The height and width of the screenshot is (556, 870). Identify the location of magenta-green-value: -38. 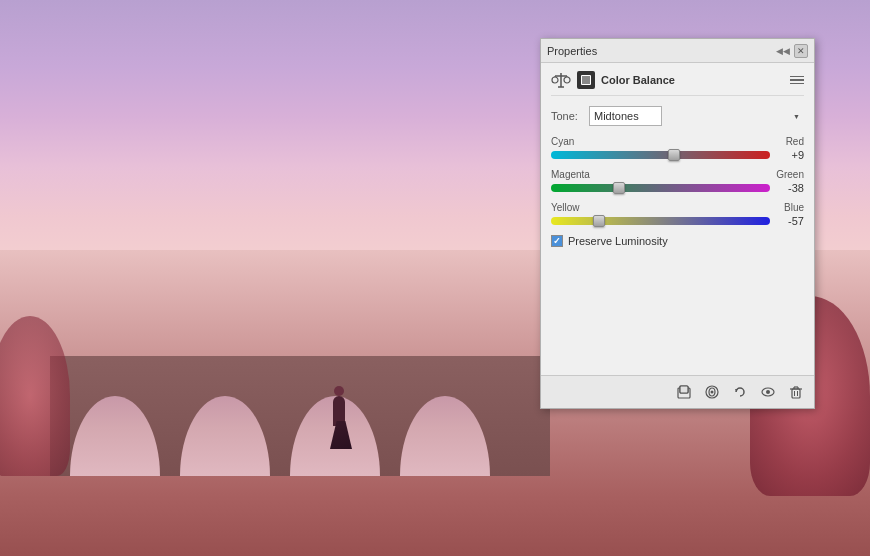
(790, 188).